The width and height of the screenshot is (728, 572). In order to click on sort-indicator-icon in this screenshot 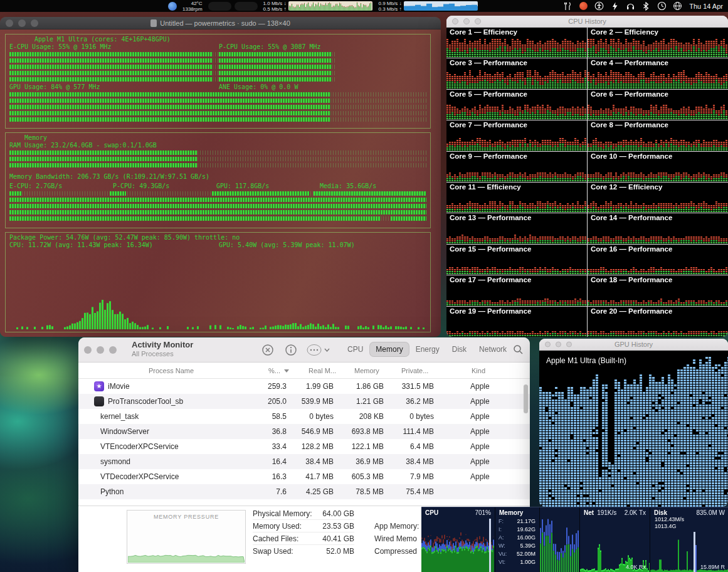, I will do `click(287, 371)`.